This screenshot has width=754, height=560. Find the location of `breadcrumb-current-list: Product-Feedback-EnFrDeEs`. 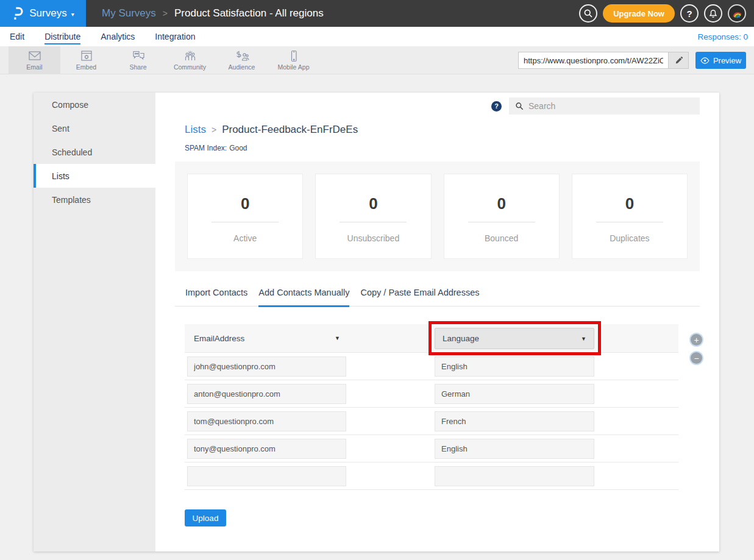

breadcrumb-current-list: Product-Feedback-EnFrDeEs is located at coordinates (290, 130).